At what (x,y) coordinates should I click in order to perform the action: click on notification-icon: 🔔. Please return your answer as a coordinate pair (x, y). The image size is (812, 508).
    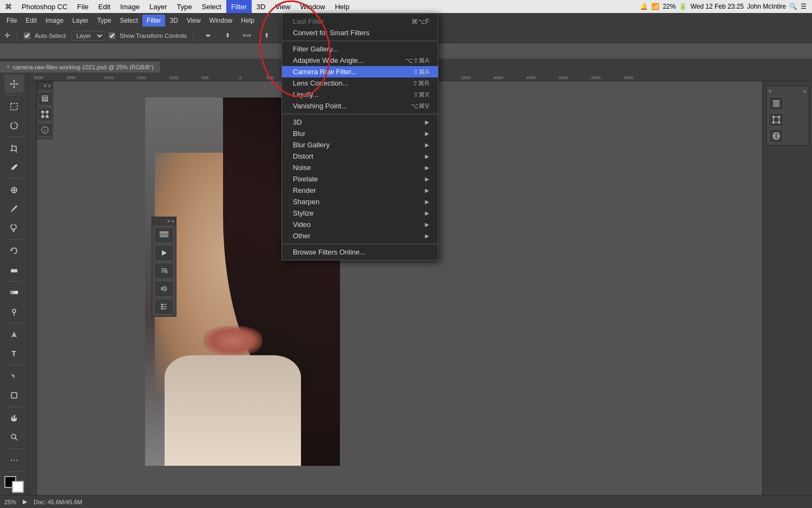
    Looking at the image, I should click on (644, 6).